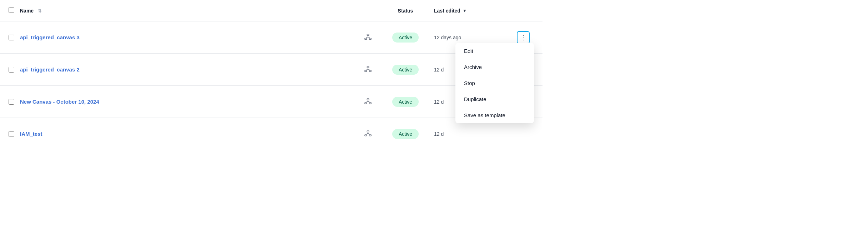 The image size is (868, 228). I want to click on status-badge-3: Active, so click(405, 102).